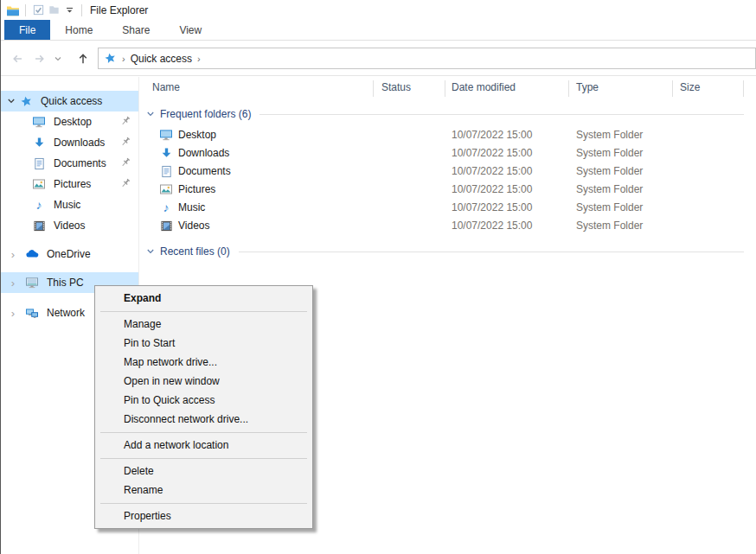 The height and width of the screenshot is (554, 756). What do you see at coordinates (32, 313) in the screenshot?
I see `network-icon` at bounding box center [32, 313].